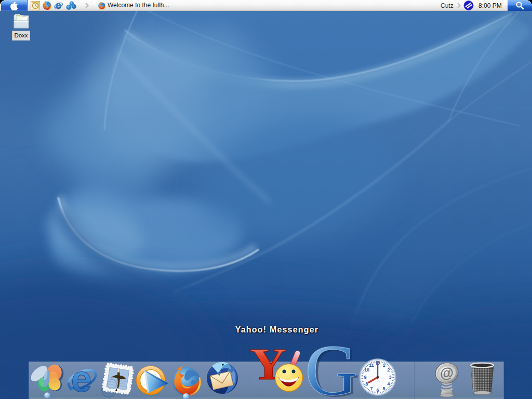 The width and height of the screenshot is (532, 399). Describe the element at coordinates (383, 389) in the screenshot. I see `svg-text: 5` at that location.